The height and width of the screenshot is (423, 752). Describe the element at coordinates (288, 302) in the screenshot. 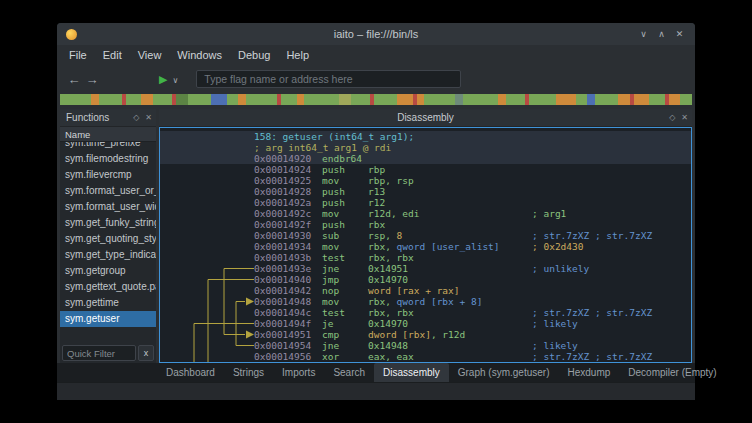

I see `address: 0x00014948` at that location.